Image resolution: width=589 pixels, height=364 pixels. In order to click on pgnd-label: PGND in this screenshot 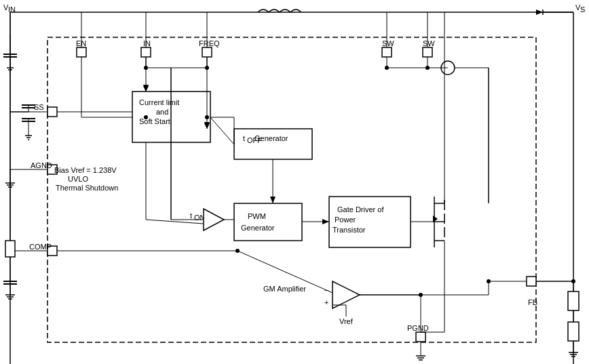, I will do `click(418, 328)`.